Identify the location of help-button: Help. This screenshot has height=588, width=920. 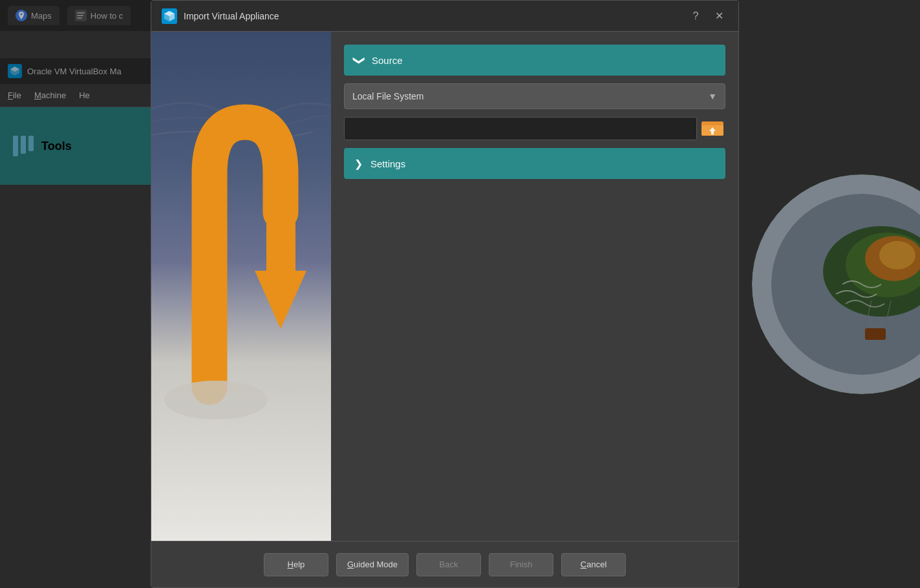
(296, 565).